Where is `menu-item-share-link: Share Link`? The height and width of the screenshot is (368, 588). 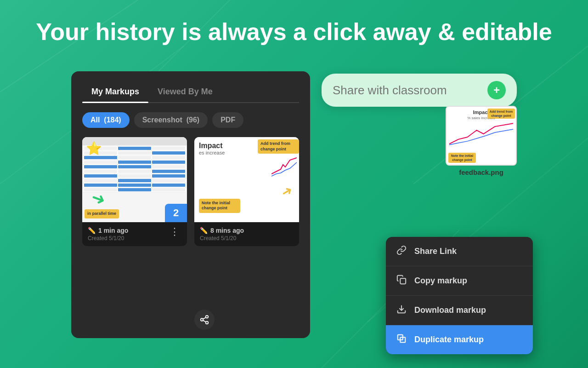 menu-item-share-link: Share Link is located at coordinates (459, 252).